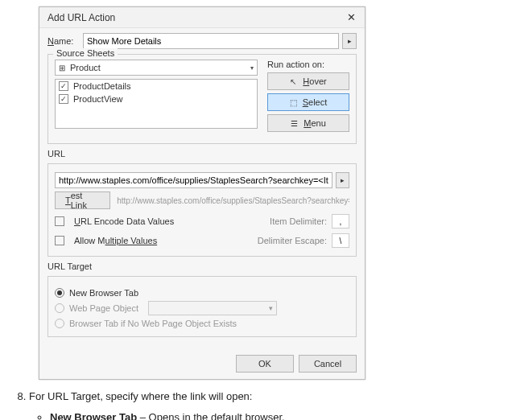  Describe the element at coordinates (85, 53) in the screenshot. I see `source-sheets-label: Source Sheets` at that location.